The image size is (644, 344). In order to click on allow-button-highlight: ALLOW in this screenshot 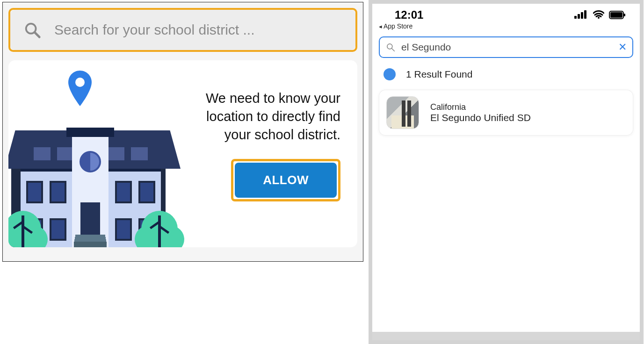, I will do `click(286, 180)`.